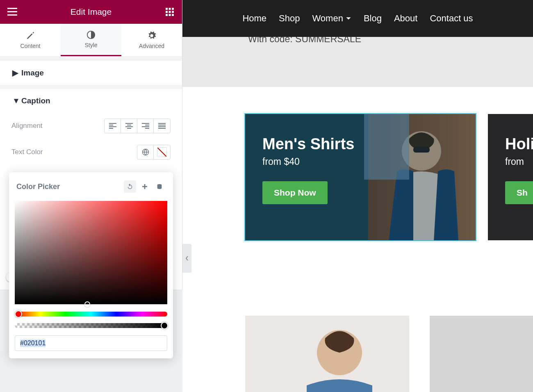 Image resolution: width=533 pixels, height=392 pixels. What do you see at coordinates (358, 59) in the screenshot?
I see `promo-banner: With code: SUMMERSALE` at bounding box center [358, 59].